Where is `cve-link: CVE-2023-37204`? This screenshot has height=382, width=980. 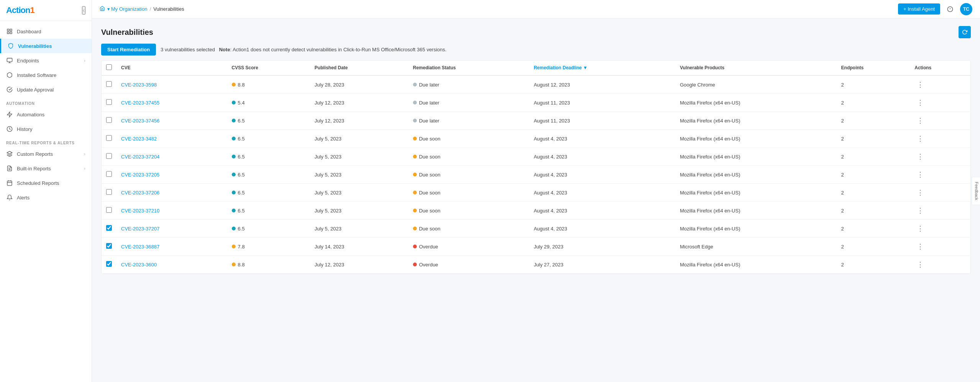
cve-link: CVE-2023-37204 is located at coordinates (140, 157).